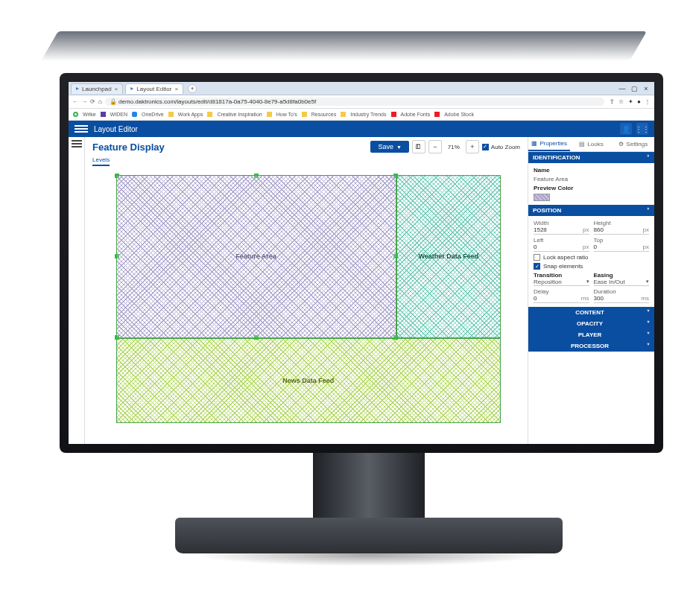 The image size is (693, 616). What do you see at coordinates (592, 158) in the screenshot?
I see `section-identification-header: IDENTIFICATION ˄` at bounding box center [592, 158].